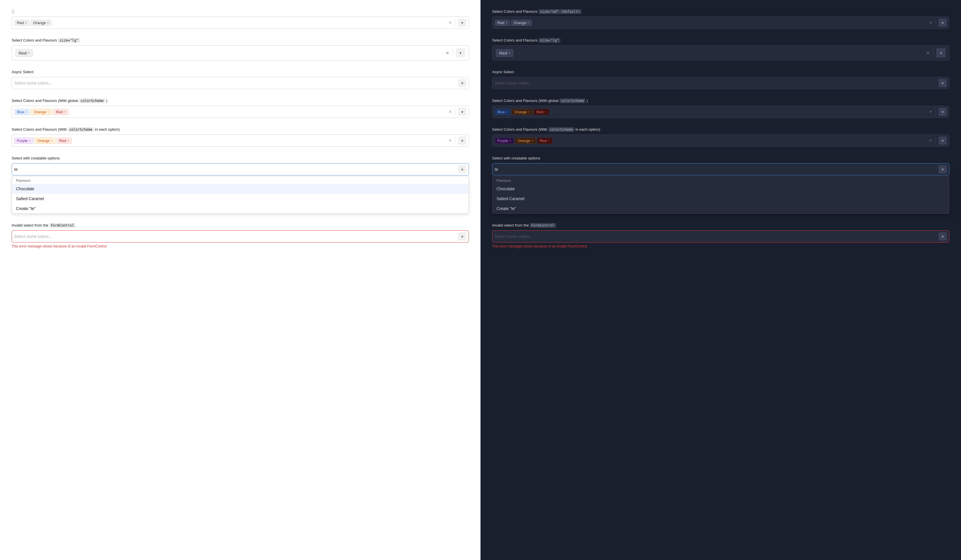 This screenshot has width=961, height=560. I want to click on clear-button: ×, so click(450, 23).